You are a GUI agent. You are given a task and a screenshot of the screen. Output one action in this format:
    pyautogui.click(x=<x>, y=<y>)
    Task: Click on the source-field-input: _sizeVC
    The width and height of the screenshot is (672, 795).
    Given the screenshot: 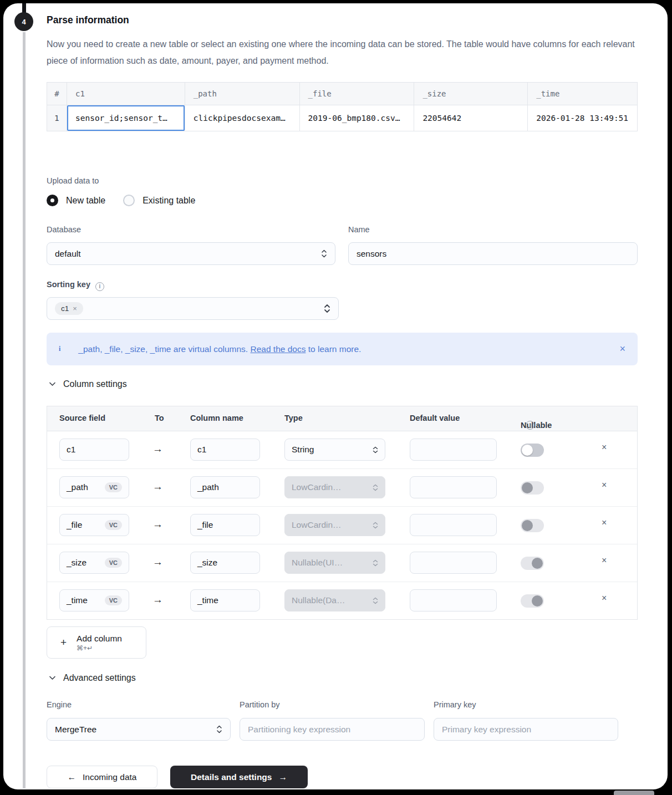 What is the action you would take?
    pyautogui.click(x=94, y=563)
    